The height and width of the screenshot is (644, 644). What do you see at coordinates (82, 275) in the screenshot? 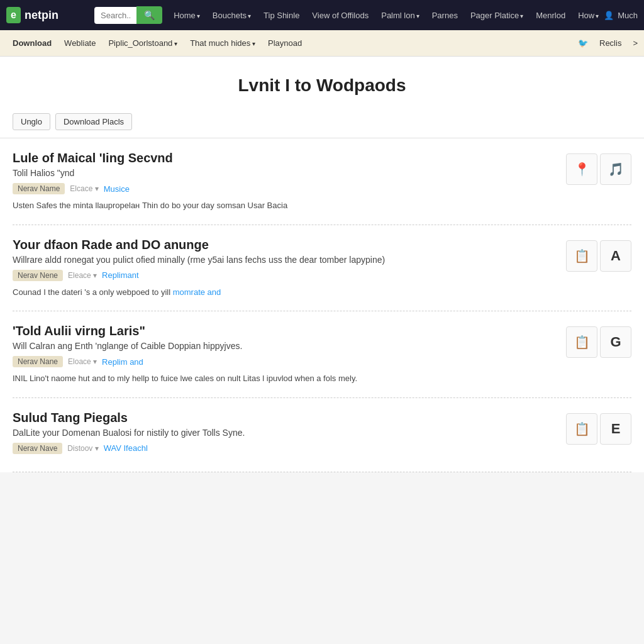
I see `item-2-sep: Eleace ▾` at bounding box center [82, 275].